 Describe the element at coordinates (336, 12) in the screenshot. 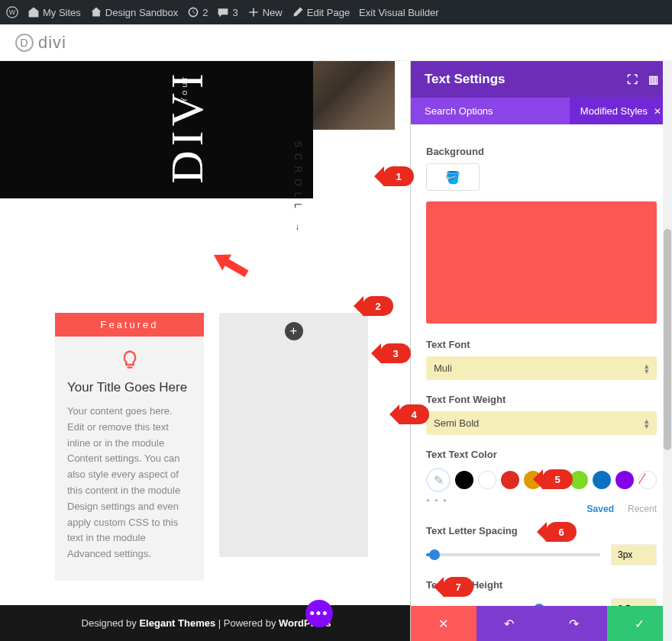

I see `wp-admin-bar: W My Sites Design Sandbox 2 3 New Edit P…` at that location.